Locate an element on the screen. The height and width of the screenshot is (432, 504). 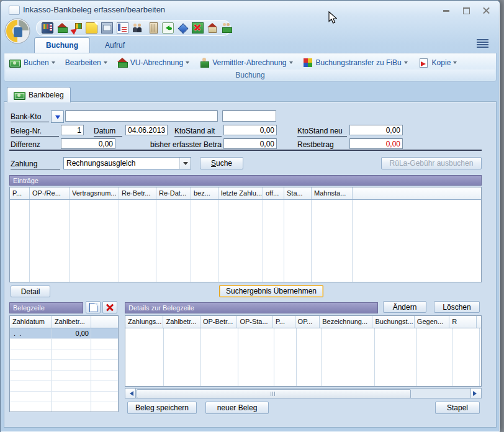
building-icon is located at coordinates (154, 28).